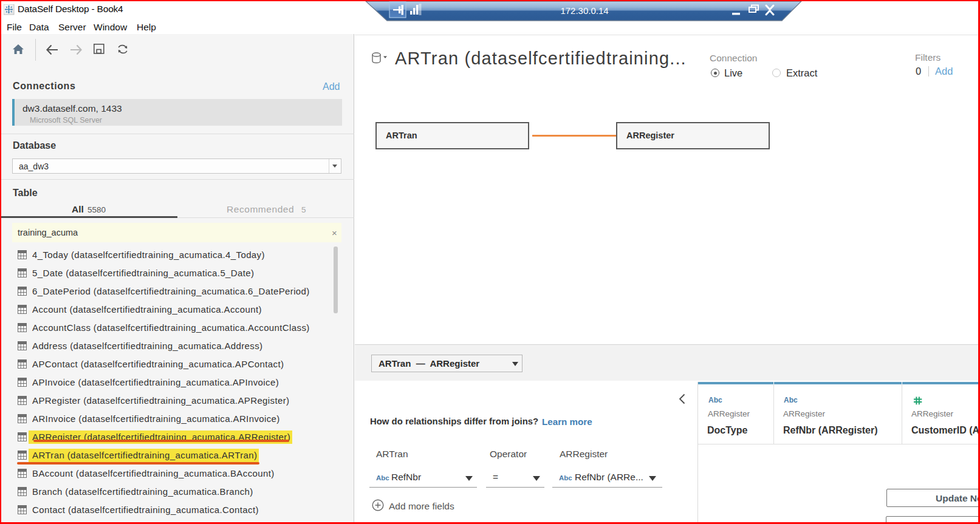 The height and width of the screenshot is (524, 980). Describe the element at coordinates (584, 11) in the screenshot. I see `svg-text: 172.30.0.14` at that location.